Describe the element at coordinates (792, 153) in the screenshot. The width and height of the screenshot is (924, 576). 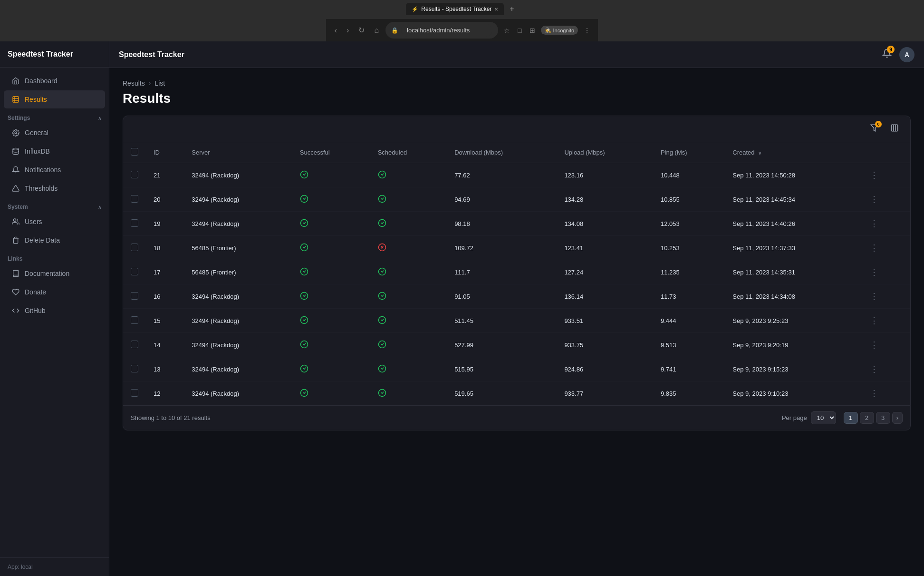
I see `col-created: Created ∨` at that location.